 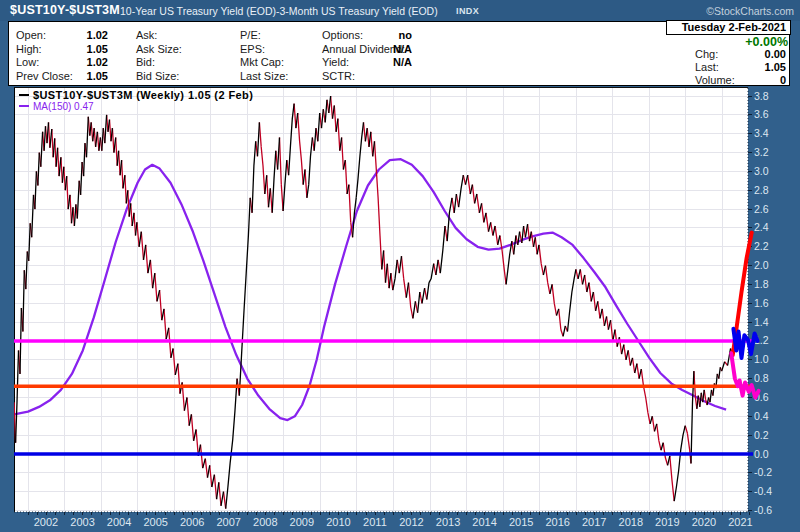 I want to click on y-axis-value-label: 2.4, so click(x=762, y=227).